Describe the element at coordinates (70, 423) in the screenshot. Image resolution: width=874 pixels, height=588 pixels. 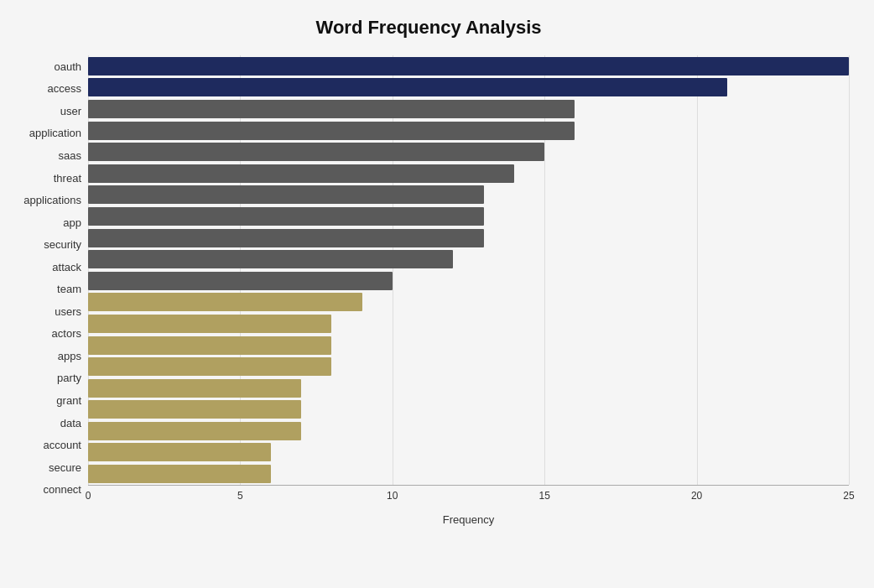
I see `y-label: data` at that location.